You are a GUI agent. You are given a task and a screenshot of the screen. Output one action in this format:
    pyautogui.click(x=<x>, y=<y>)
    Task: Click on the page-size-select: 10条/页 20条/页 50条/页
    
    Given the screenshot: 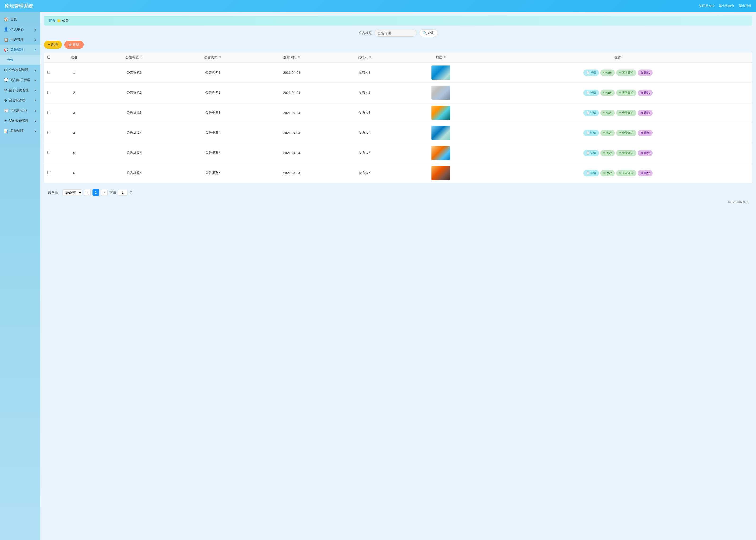 What is the action you would take?
    pyautogui.click(x=73, y=193)
    